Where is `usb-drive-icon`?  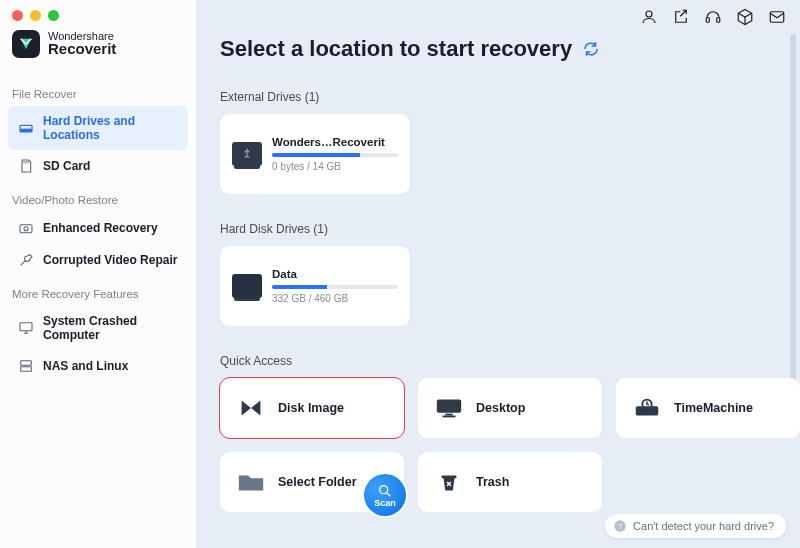 usb-drive-icon is located at coordinates (247, 154).